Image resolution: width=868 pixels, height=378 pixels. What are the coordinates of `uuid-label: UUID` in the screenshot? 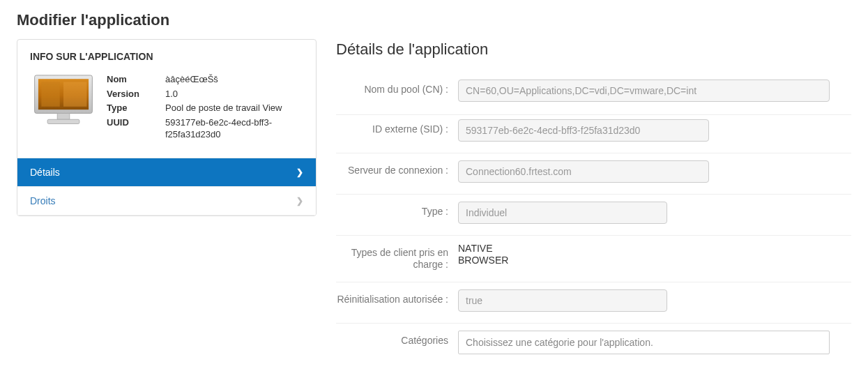 It's located at (132, 128).